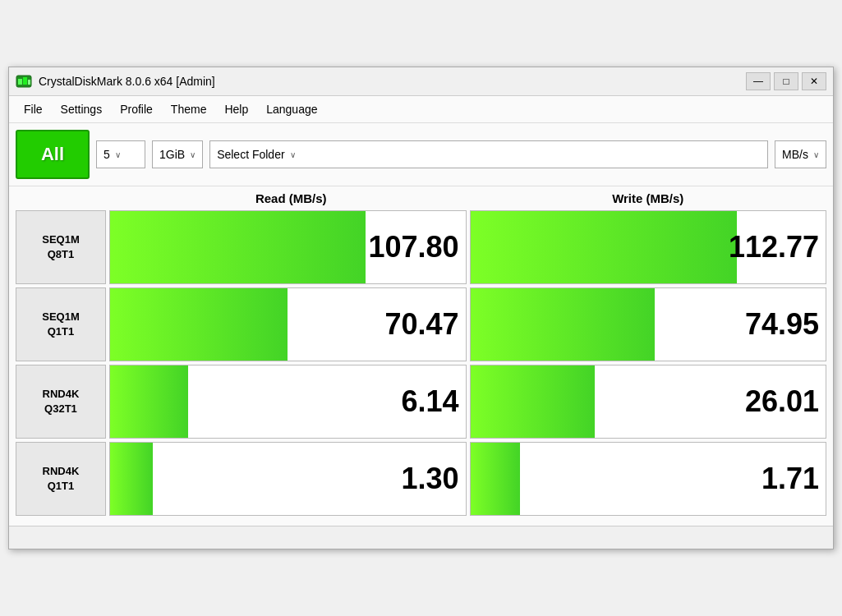 The image size is (842, 616). I want to click on read-cell-3: 1.30, so click(288, 479).